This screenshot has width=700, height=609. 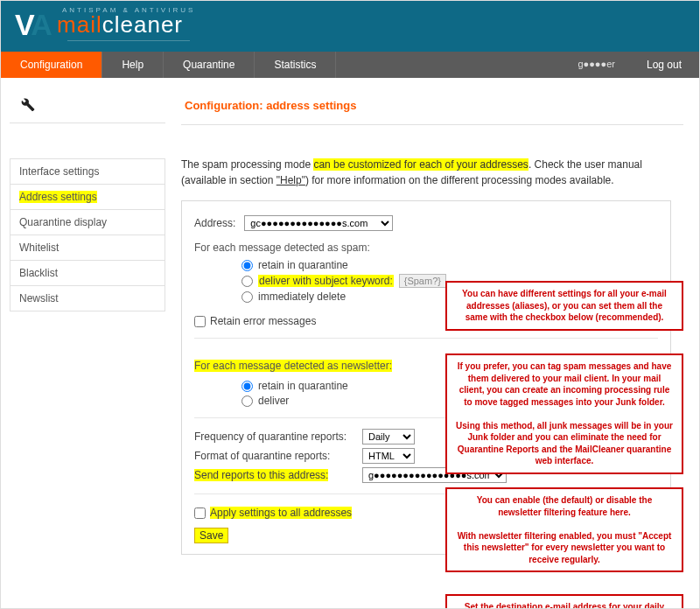 What do you see at coordinates (120, 24) in the screenshot?
I see `logo-text: mailcleaner` at bounding box center [120, 24].